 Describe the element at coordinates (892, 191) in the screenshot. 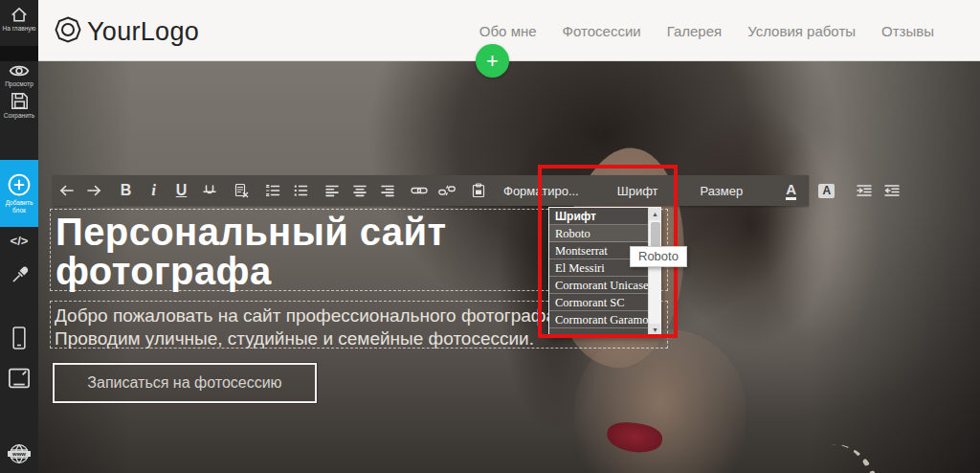

I see `outdent-button` at that location.